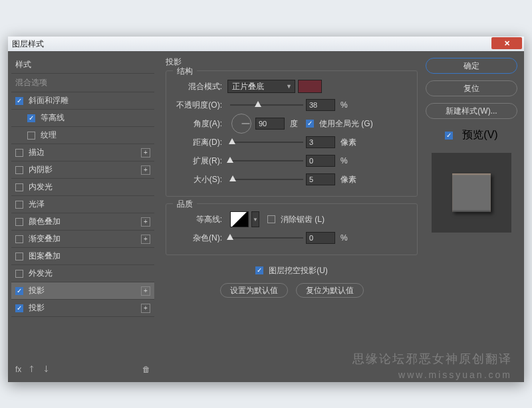 This screenshot has height=408, width=532. What do you see at coordinates (261, 86) in the screenshot?
I see `blend-mode-select: 正片叠底 ▼` at bounding box center [261, 86].